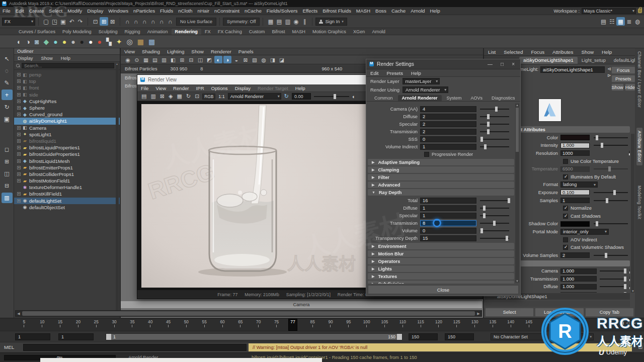 The image size is (644, 362). I want to click on viewport-lights-icon: ◒, so click(236, 59).